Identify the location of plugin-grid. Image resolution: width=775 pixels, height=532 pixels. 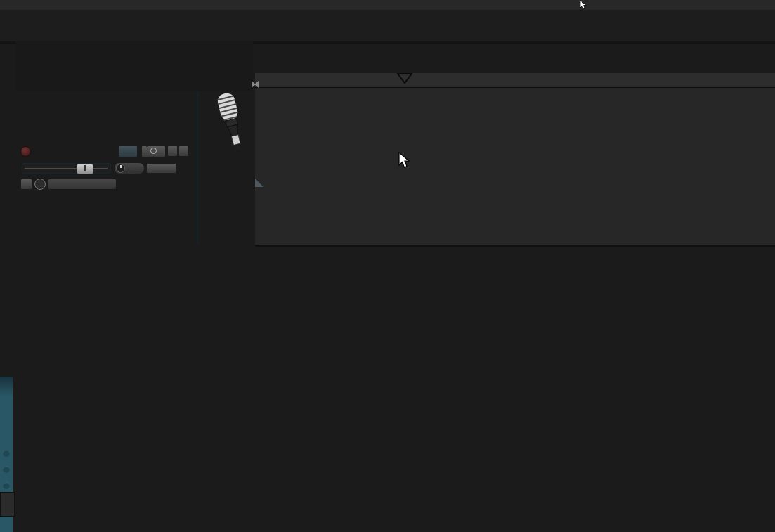
(134, 66).